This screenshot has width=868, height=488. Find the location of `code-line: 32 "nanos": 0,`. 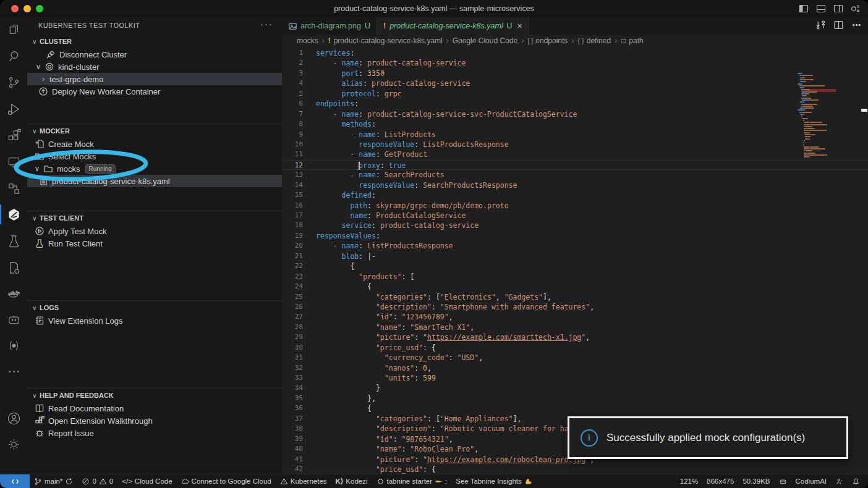

code-line: 32 "nanos": 0, is located at coordinates (575, 368).